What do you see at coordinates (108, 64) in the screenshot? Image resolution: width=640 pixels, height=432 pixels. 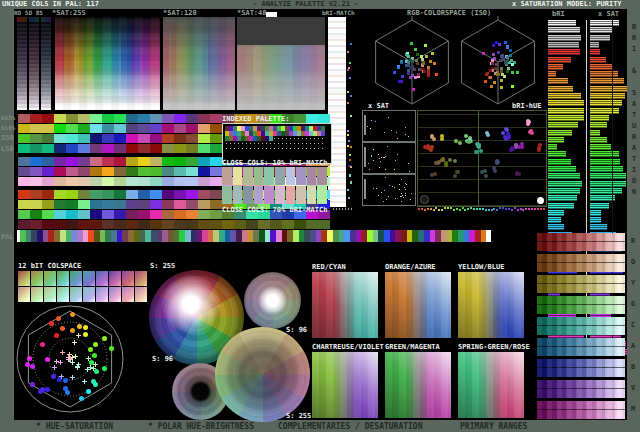 I see `hue-panel-sat255` at bounding box center [108, 64].